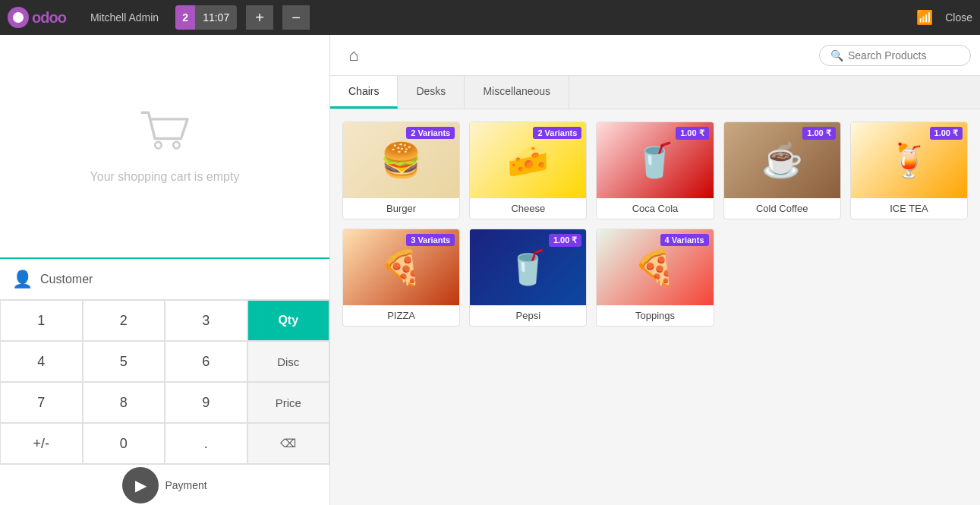 The image size is (980, 505). Describe the element at coordinates (23, 279) in the screenshot. I see `customer-icon: 👤` at that location.